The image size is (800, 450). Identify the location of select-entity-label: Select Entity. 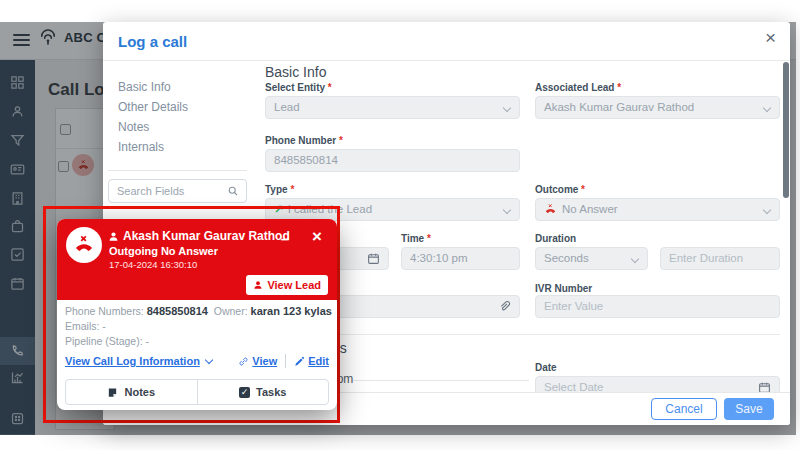
(298, 88).